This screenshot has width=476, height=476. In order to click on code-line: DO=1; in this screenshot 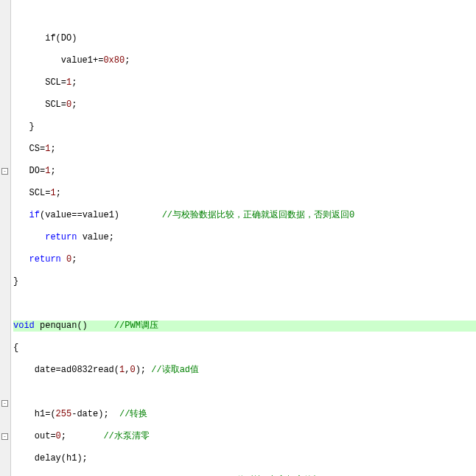, I will do `click(245, 171)`.